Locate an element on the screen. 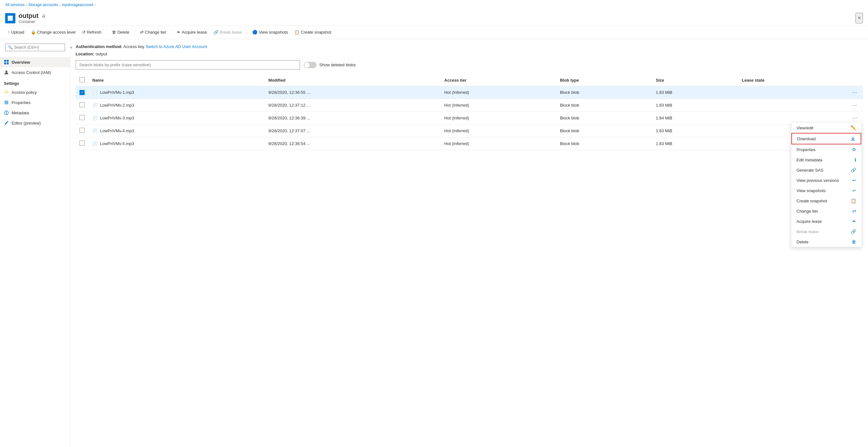 The width and height of the screenshot is (868, 447). info-icon: ℹ is located at coordinates (855, 160).